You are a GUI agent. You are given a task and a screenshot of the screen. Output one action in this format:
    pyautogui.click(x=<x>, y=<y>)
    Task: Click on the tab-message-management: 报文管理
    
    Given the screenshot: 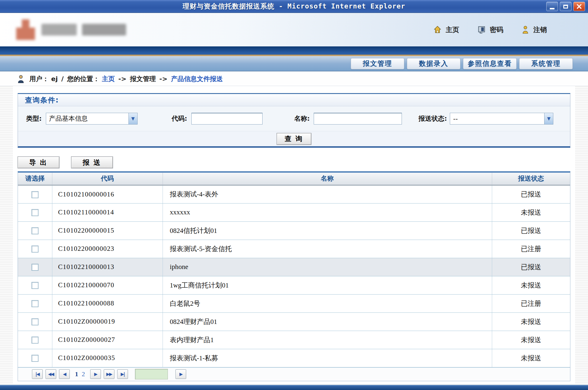 What is the action you would take?
    pyautogui.click(x=377, y=64)
    